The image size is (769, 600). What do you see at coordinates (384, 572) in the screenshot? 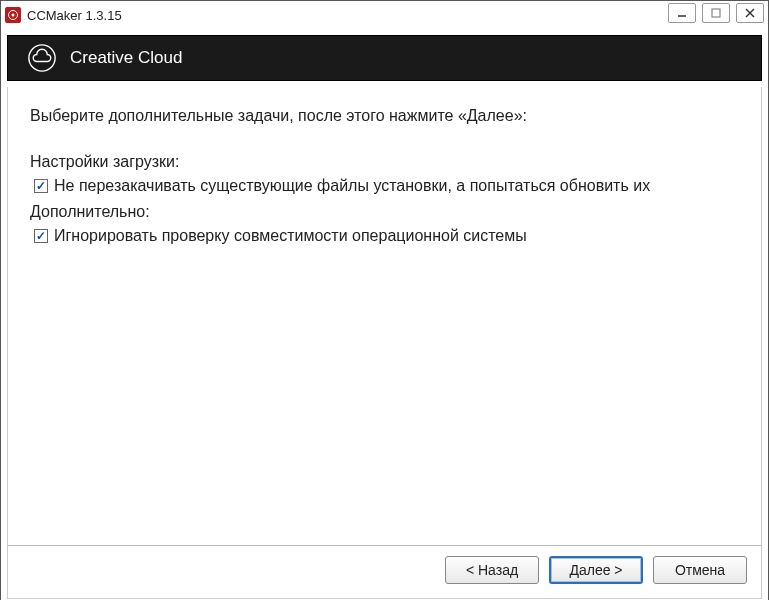
I see `button-bar: < Назад Далее > Отмена` at bounding box center [384, 572].